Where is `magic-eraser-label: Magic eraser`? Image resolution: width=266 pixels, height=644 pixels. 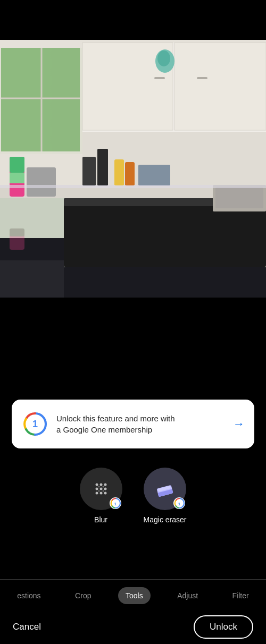
magic-eraser-label: Magic eraser is located at coordinates (165, 520).